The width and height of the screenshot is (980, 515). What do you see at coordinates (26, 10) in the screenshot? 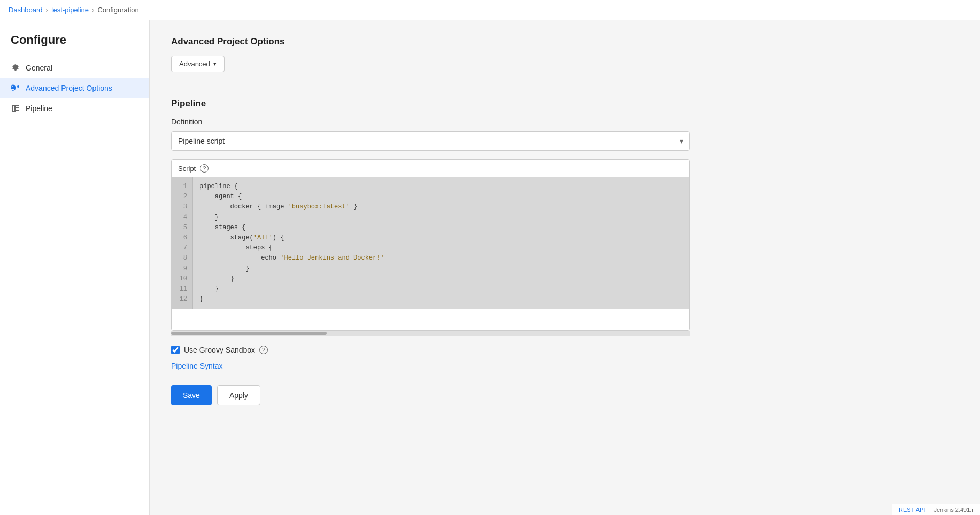
I see `breadcrumb-dashboard: Dashboard` at bounding box center [26, 10].